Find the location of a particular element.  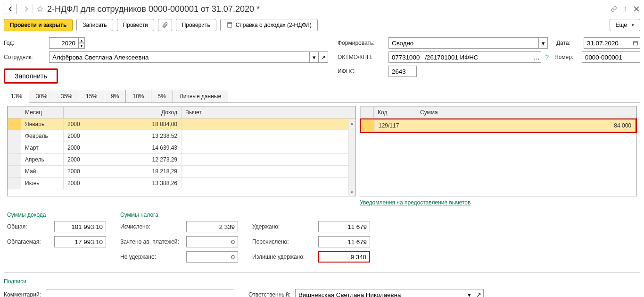

form-mode-dropdown-button: ▾ is located at coordinates (543, 43).